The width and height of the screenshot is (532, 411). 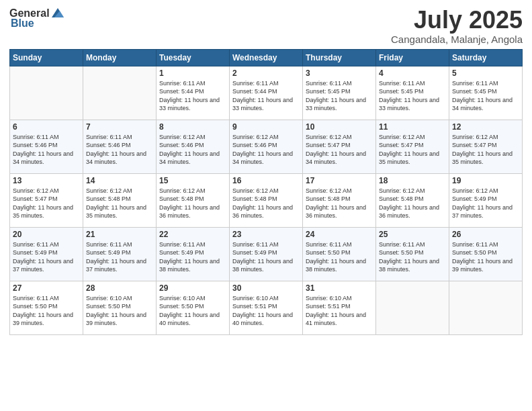 I want to click on calendar-cell: 26Sunrise: 6:11 AMSunset: 5:50 PMDayligh…, so click(x=486, y=254).